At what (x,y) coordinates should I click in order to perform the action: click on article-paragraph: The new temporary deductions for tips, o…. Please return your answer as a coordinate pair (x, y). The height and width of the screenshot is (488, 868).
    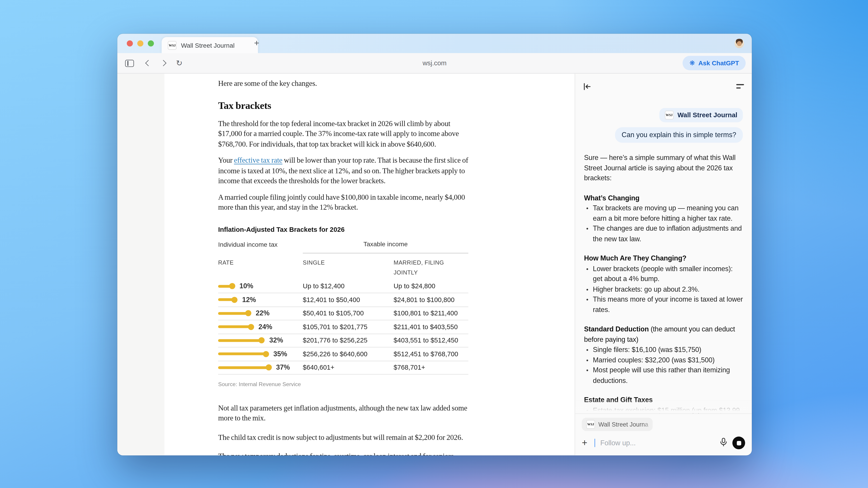
    Looking at the image, I should click on (343, 453).